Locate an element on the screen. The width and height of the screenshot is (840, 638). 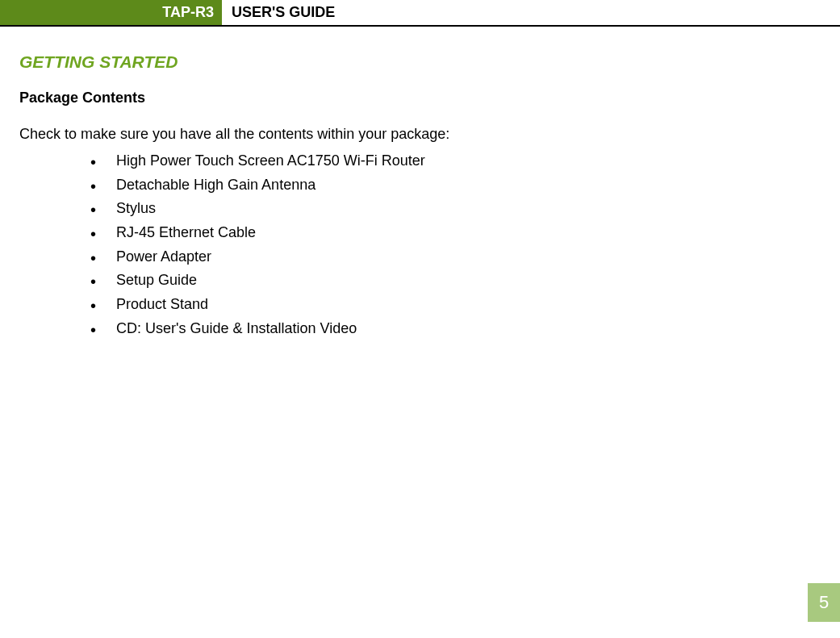
document-title-text: USER'S GUIDE is located at coordinates (283, 13).